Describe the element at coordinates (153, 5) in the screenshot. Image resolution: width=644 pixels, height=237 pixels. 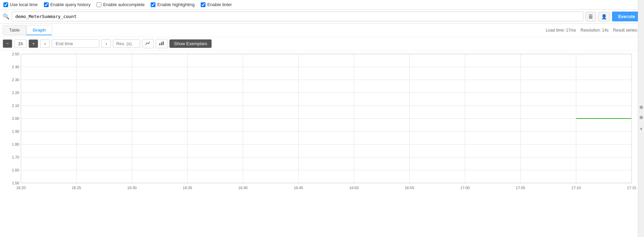
I see `checkbox-input-enable-highlighting` at that location.